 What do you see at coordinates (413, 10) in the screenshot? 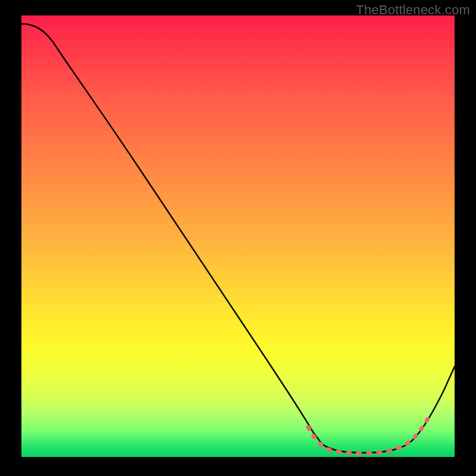
I see `watermark-text: TheBottleneck.com` at bounding box center [413, 10].